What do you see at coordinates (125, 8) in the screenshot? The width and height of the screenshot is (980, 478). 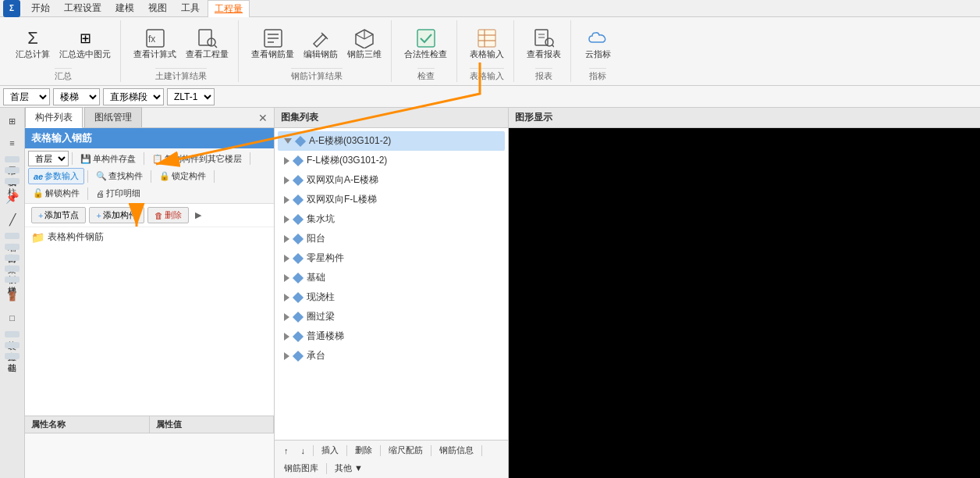 I see `menu-build: 建模` at bounding box center [125, 8].